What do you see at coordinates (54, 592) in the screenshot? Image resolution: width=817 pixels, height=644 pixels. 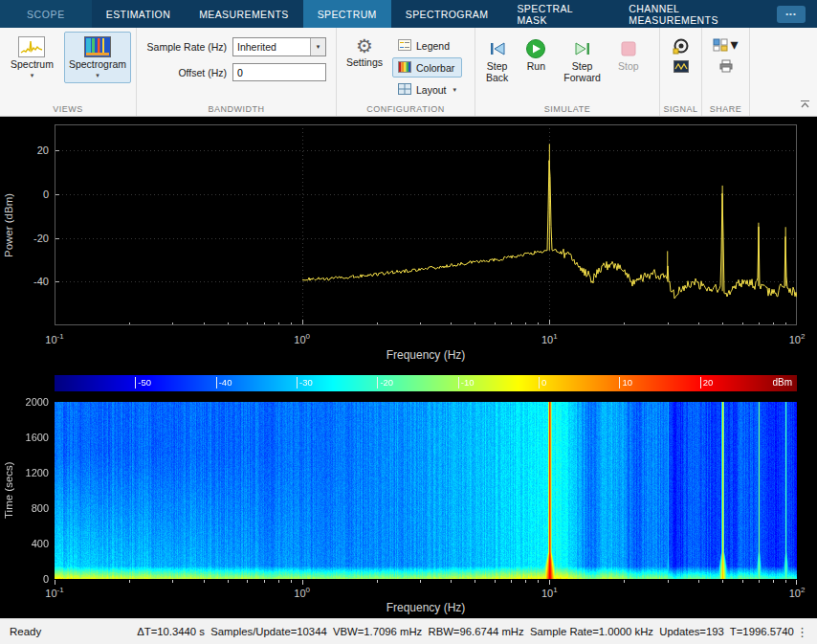 I see `x-tick-label: 10-1` at bounding box center [54, 592].